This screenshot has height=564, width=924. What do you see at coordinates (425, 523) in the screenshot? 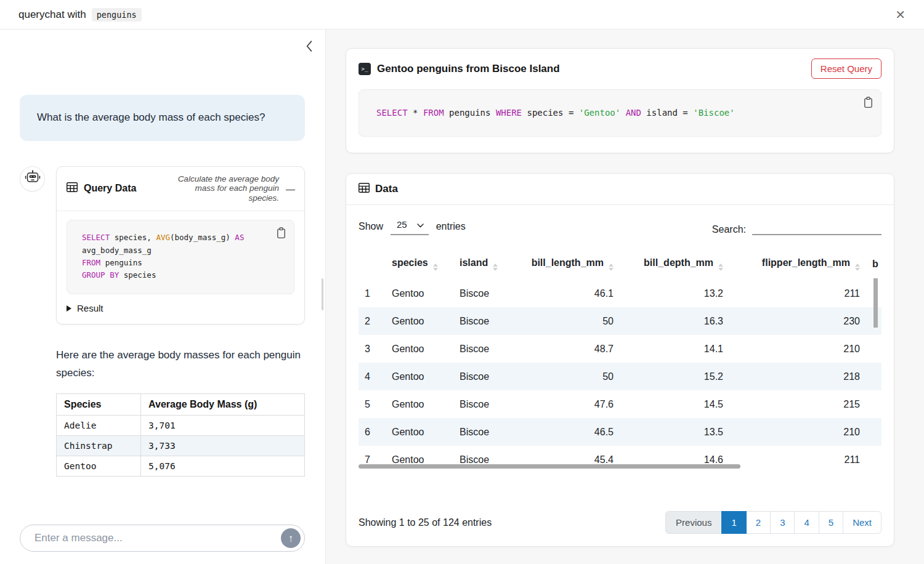
I see `entries-info: Showing 1 to 25 of 124 entries` at bounding box center [425, 523].